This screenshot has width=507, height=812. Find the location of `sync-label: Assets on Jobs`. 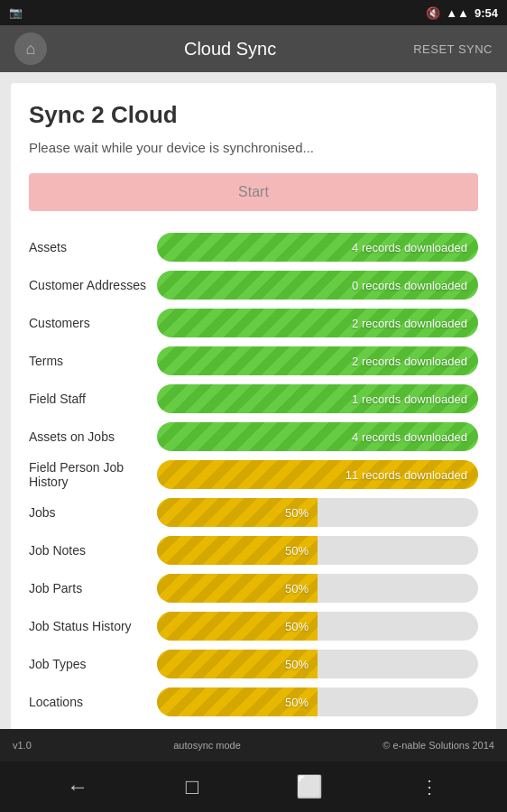

sync-label: Assets on Jobs is located at coordinates (88, 437).